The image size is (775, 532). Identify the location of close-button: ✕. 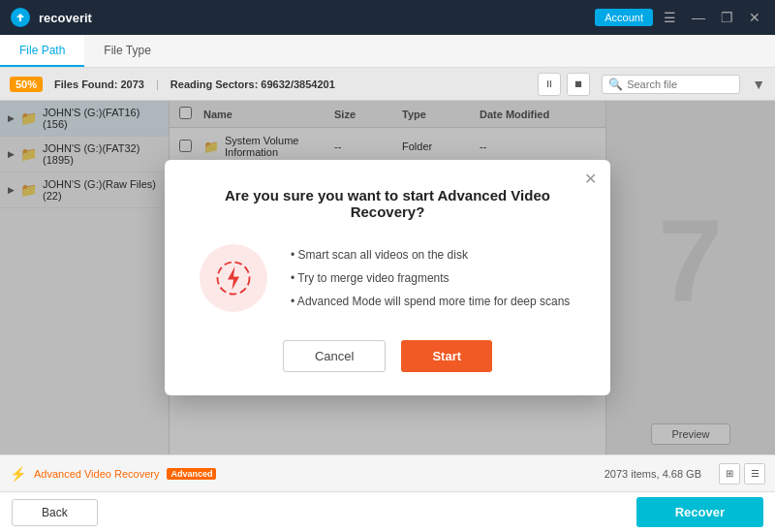
(755, 17).